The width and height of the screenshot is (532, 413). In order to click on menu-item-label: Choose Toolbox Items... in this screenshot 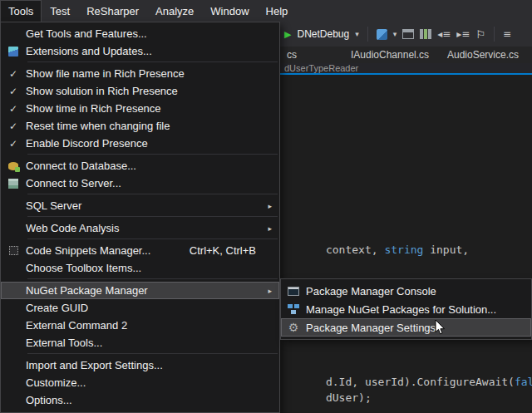, I will do `click(153, 268)`.